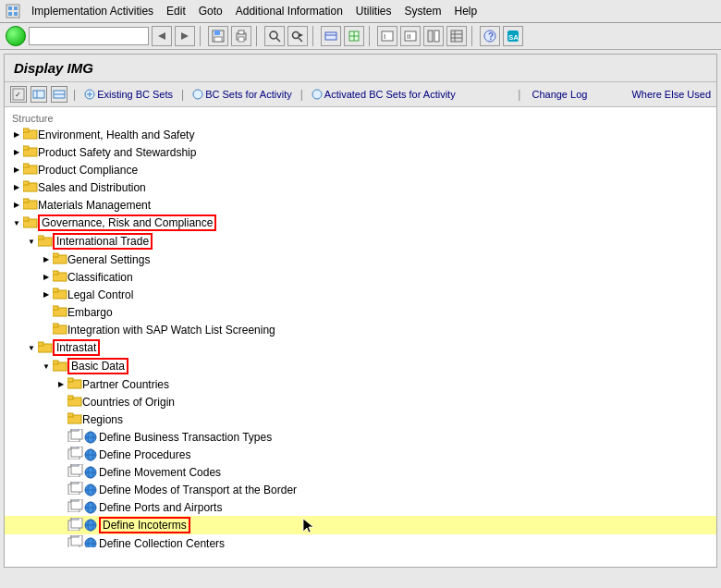  What do you see at coordinates (423, 11) in the screenshot?
I see `menu-system: System` at bounding box center [423, 11].